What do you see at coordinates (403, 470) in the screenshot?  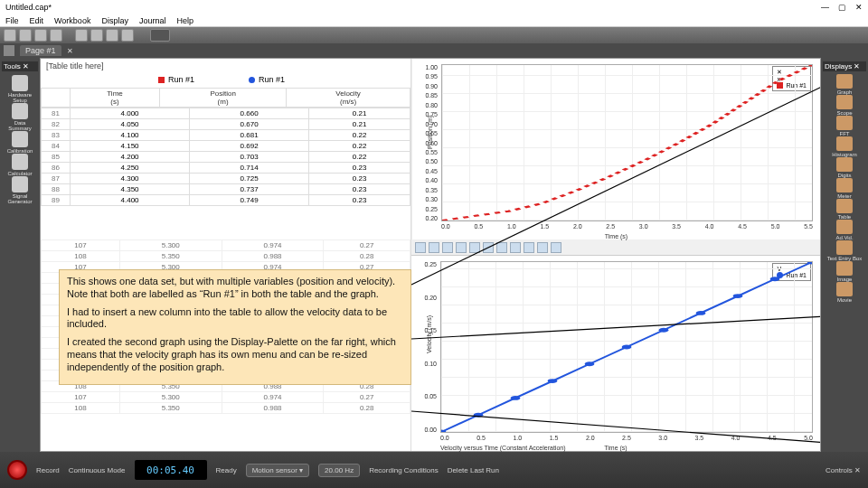 I see `recording-conditions-button: Recording Conditions` at bounding box center [403, 470].